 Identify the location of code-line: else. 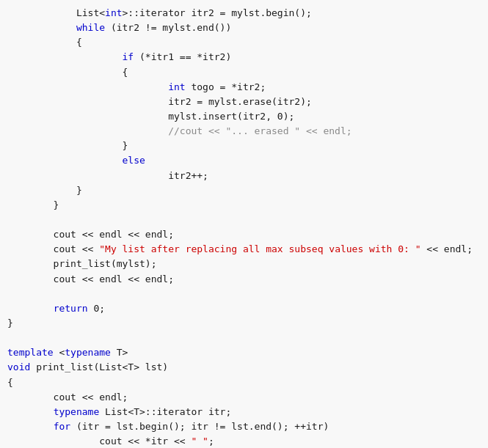
(244, 161).